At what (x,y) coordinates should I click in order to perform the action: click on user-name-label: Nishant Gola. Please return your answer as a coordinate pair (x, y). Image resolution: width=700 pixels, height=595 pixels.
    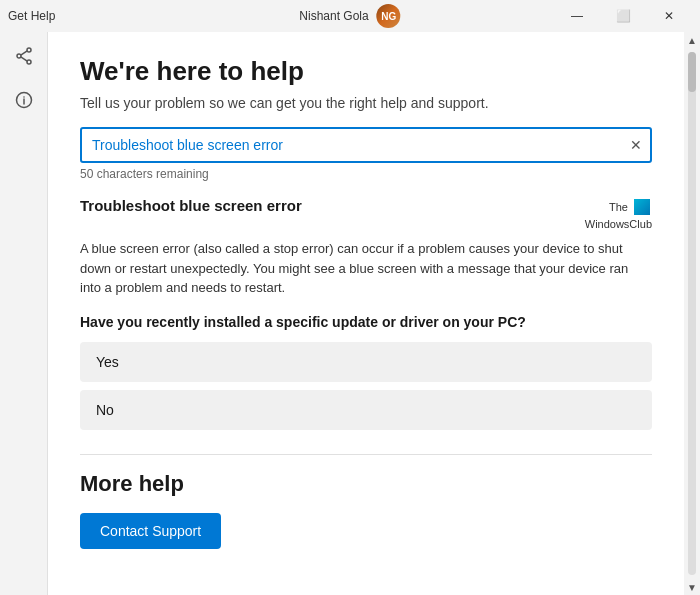
    Looking at the image, I should click on (334, 16).